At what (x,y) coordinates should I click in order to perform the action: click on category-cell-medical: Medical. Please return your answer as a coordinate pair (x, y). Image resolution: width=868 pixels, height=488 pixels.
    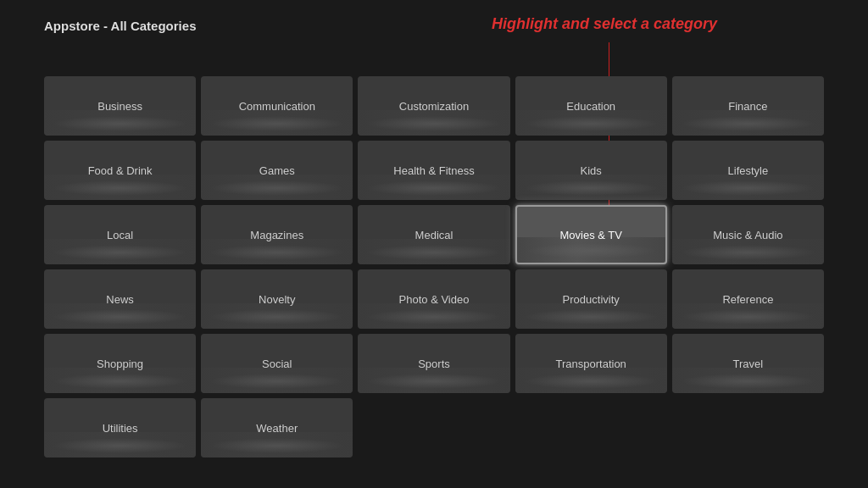
    Looking at the image, I should click on (434, 235).